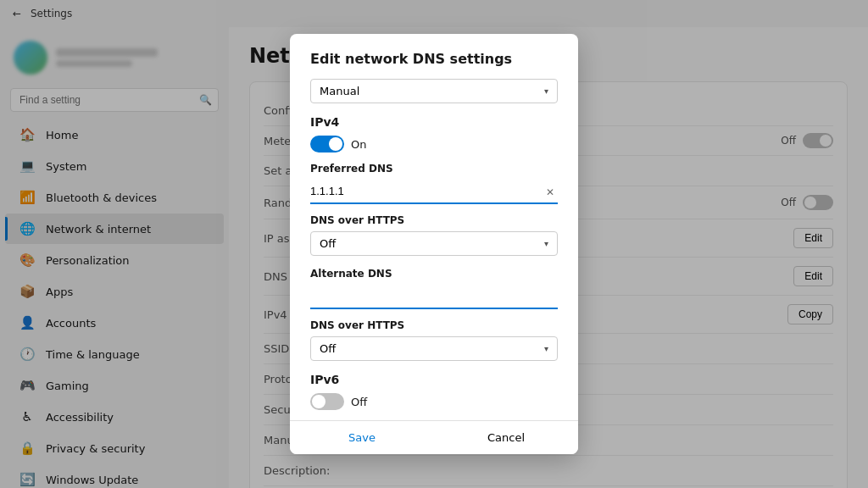 Image resolution: width=868 pixels, height=488 pixels. Describe the element at coordinates (327, 349) in the screenshot. I see `alt-dns-https-value: Off` at that location.